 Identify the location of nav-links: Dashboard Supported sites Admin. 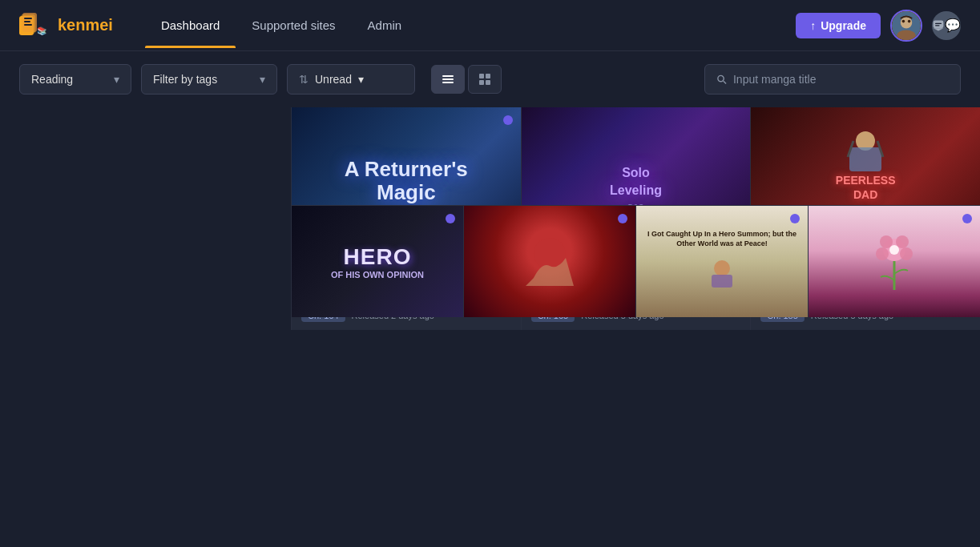
(470, 26).